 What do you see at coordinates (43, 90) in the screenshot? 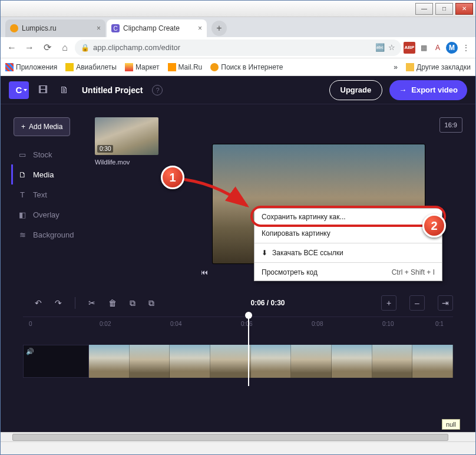
I see `video-icon: 🎞` at bounding box center [43, 90].